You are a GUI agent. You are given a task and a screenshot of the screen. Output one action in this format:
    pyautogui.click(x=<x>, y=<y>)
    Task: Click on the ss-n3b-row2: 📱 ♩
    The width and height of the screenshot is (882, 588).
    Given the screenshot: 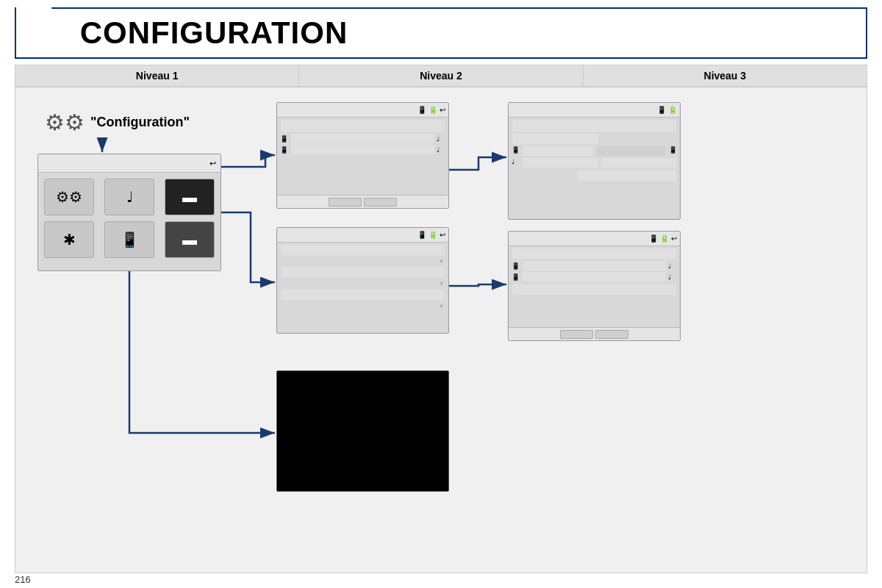 What is the action you would take?
    pyautogui.click(x=594, y=266)
    